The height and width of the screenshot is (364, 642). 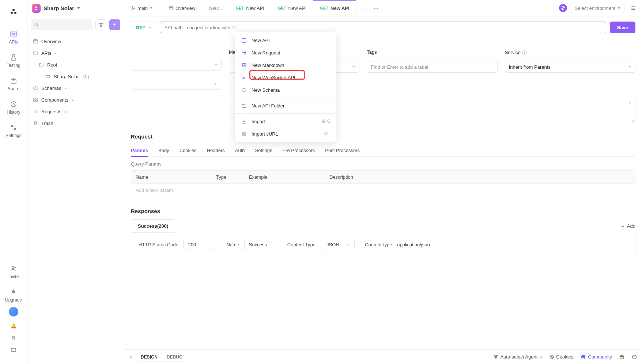 I want to click on design-mode-button: DESIGN, so click(x=149, y=357).